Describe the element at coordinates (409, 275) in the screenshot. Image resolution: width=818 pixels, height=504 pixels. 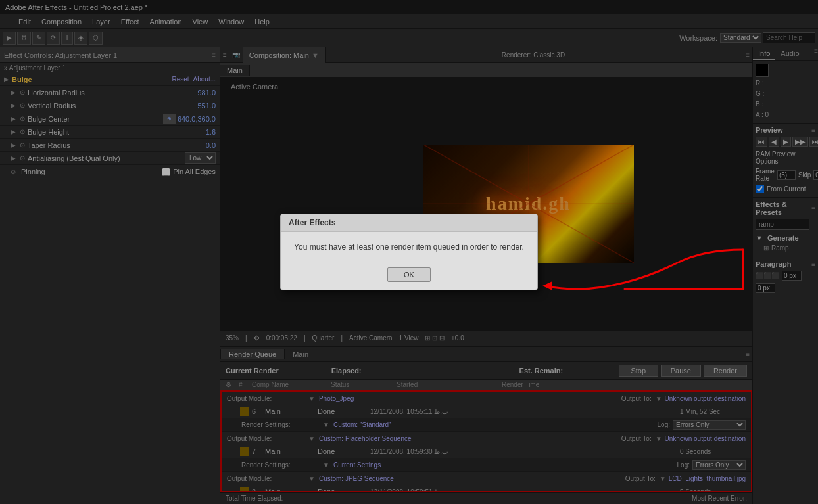
I see `dialog-ok-btn: OK` at that location.